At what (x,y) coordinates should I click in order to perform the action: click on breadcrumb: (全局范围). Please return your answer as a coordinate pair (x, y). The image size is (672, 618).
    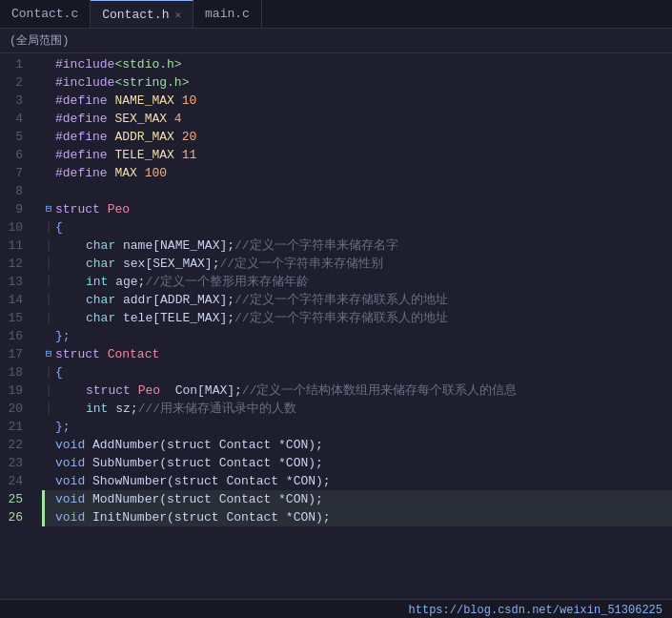
    Looking at the image, I should click on (336, 41).